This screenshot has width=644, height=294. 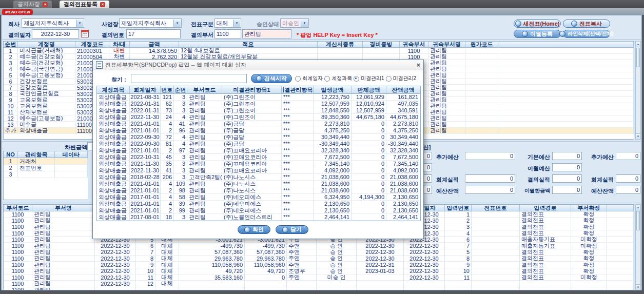 What do you see at coordinates (319, 289) in the screenshot?
I see `table-row: 1100관리팀` at bounding box center [319, 289].